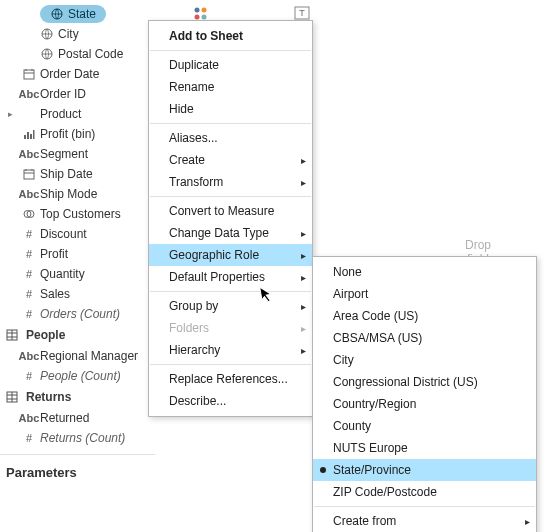 Image resolution: width=546 pixels, height=532 pixels. I want to click on field-label: Top Customers, so click(80, 214).